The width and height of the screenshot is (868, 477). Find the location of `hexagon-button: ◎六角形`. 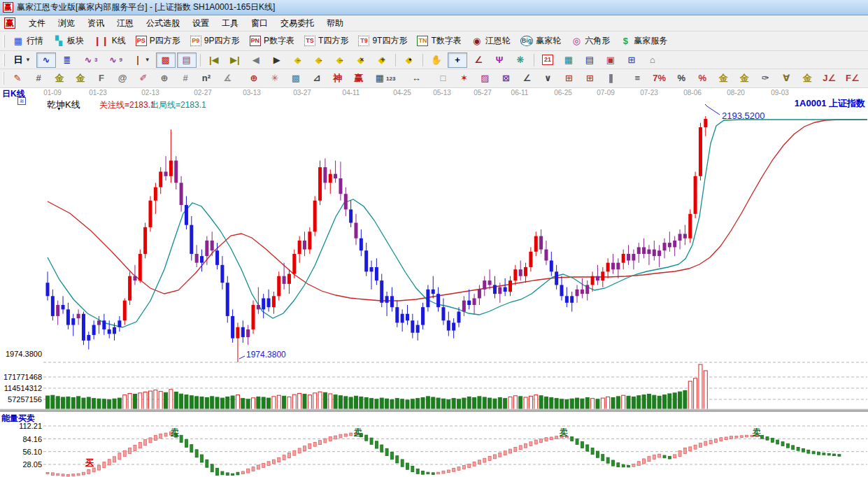

hexagon-button: ◎六角形 is located at coordinates (590, 41).